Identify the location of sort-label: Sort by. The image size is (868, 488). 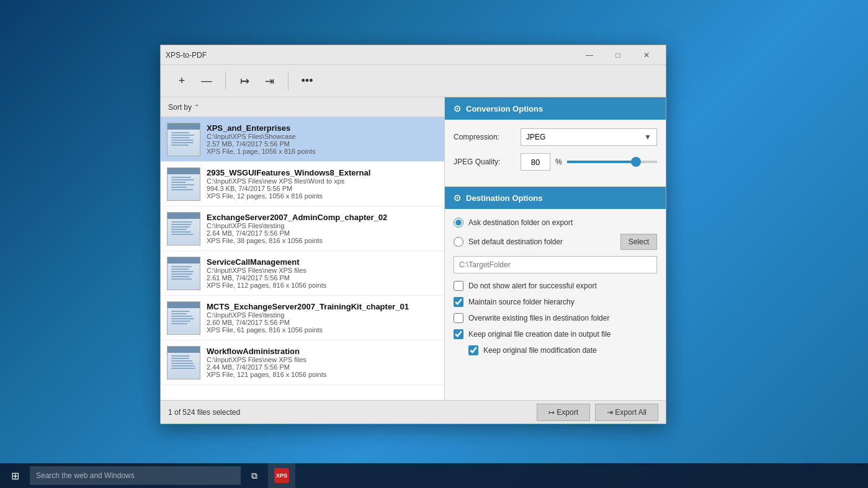
(180, 107).